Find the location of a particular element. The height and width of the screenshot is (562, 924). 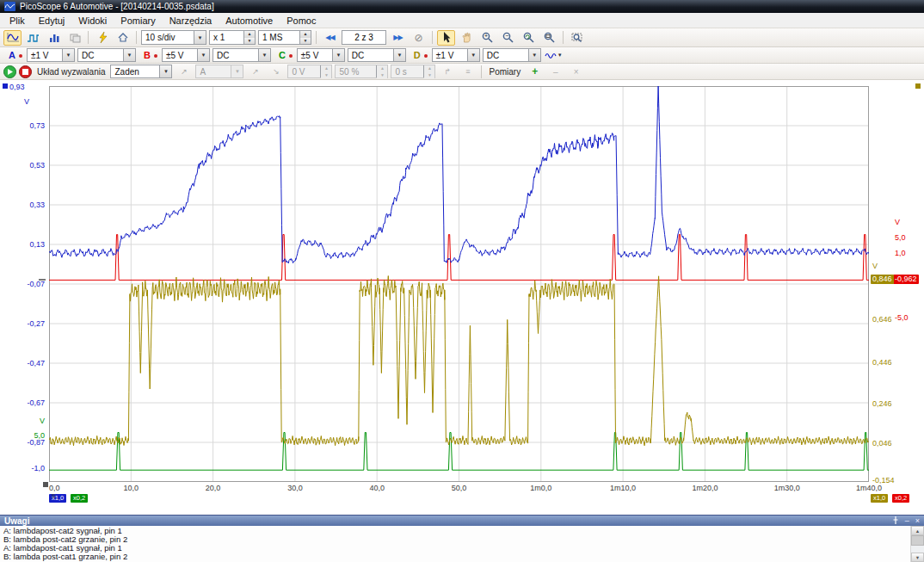

notes-scrollbar: ▲ ▼ is located at coordinates (917, 544).